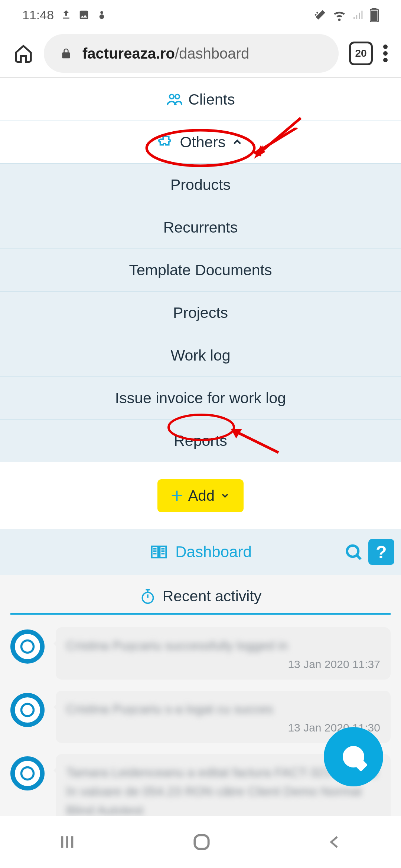  What do you see at coordinates (200, 398) in the screenshot?
I see `submenu-issue-invoice: Issue invoice for work log` at bounding box center [200, 398].